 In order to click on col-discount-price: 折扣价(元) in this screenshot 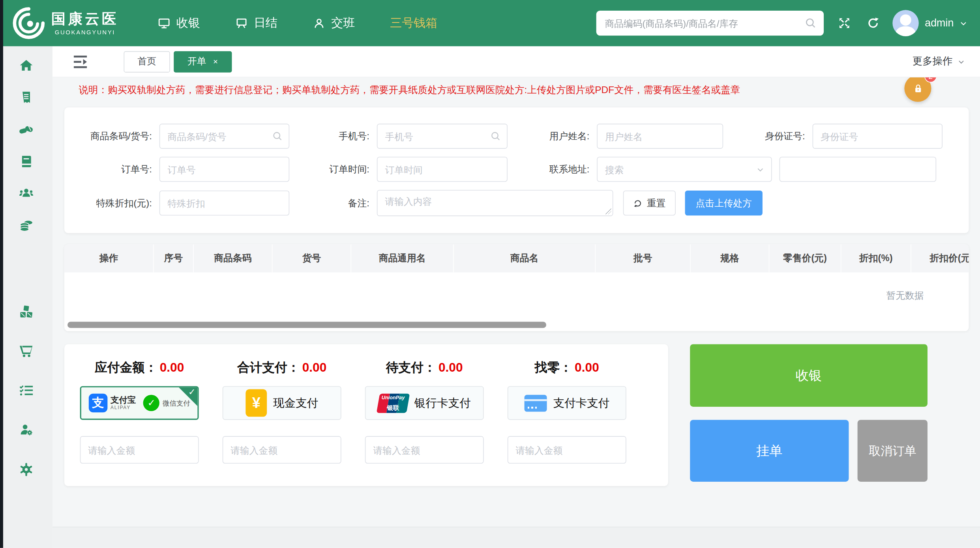, I will do `click(940, 258)`.